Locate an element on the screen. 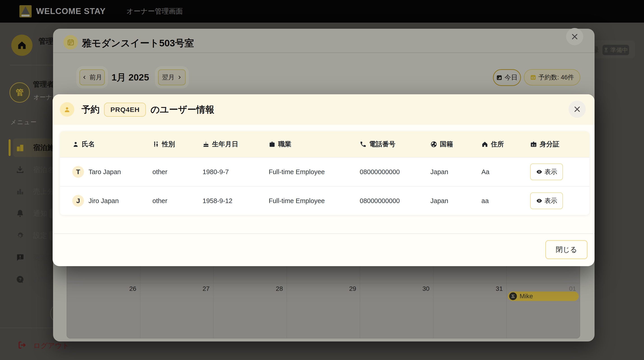 Image resolution: width=644 pixels, height=360 pixels. help-icon: ? is located at coordinates (20, 279).